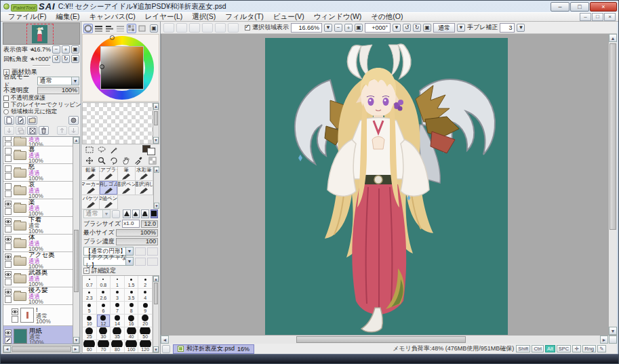 This screenshot has height=364, width=619. I want to click on select-none-button, so click(169, 28).